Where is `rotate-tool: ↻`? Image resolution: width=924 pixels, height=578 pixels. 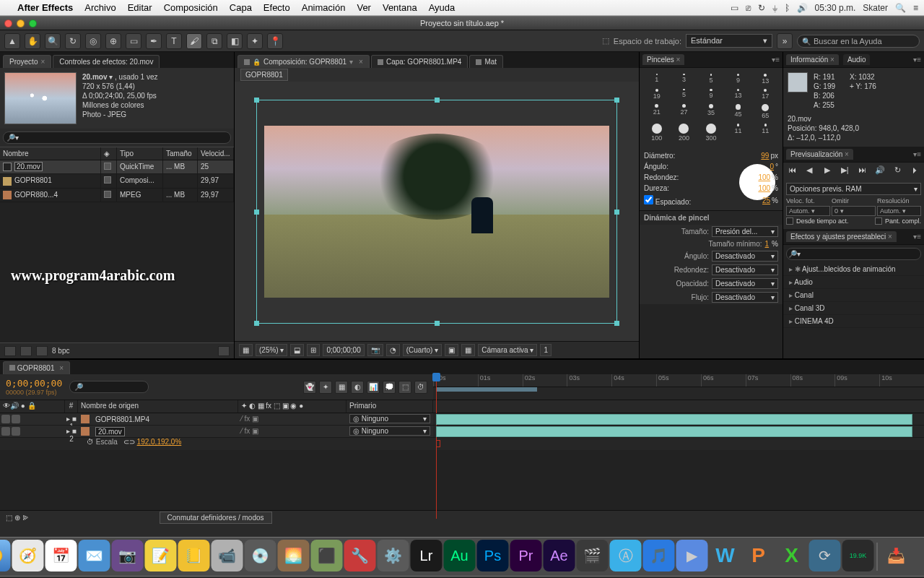 rotate-tool: ↻ is located at coordinates (73, 41).